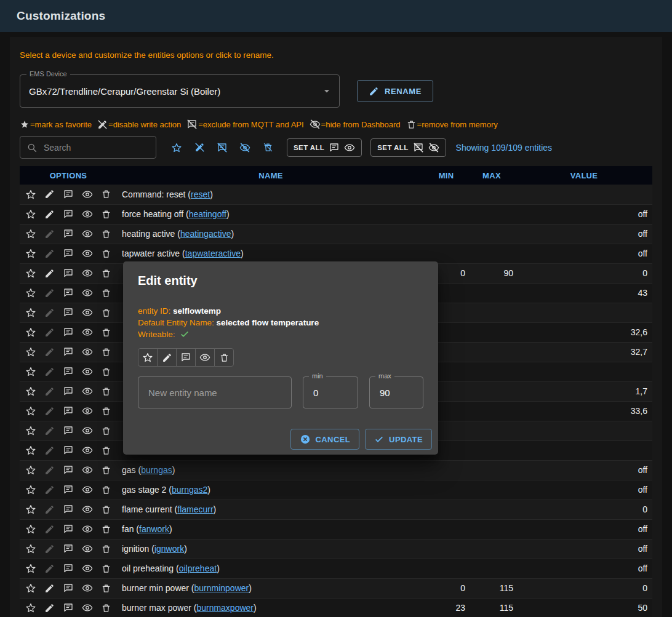  I want to click on max-field: max, so click(396, 392).